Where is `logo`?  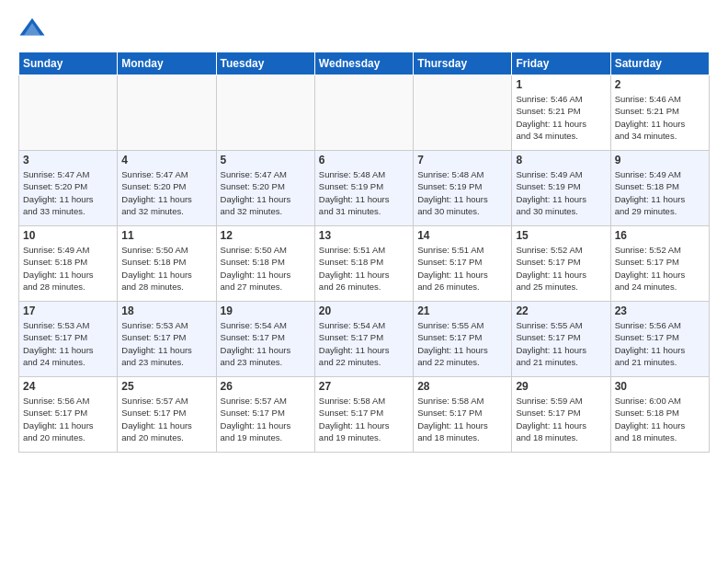 logo is located at coordinates (34, 29).